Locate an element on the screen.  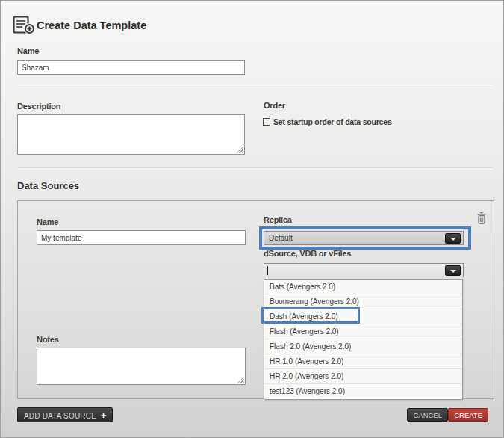
dsource-option: HR 2.0 (Avengers 2.0) is located at coordinates (363, 377).